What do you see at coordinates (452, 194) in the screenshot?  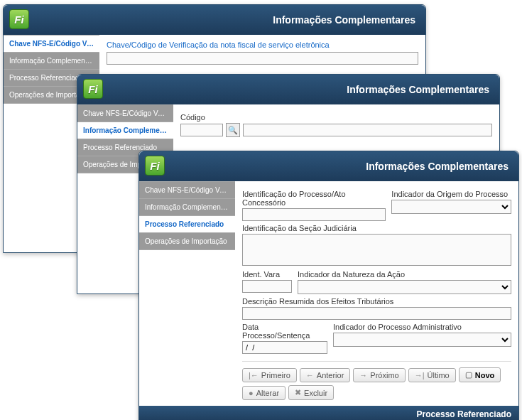 I see `label-origem: Indicador da Origem do Processo` at bounding box center [452, 194].